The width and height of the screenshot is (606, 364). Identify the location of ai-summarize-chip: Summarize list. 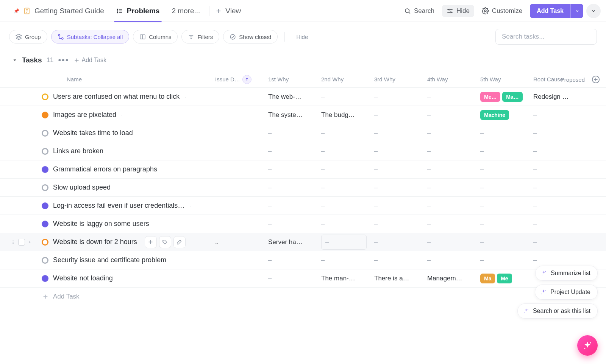
(567, 273).